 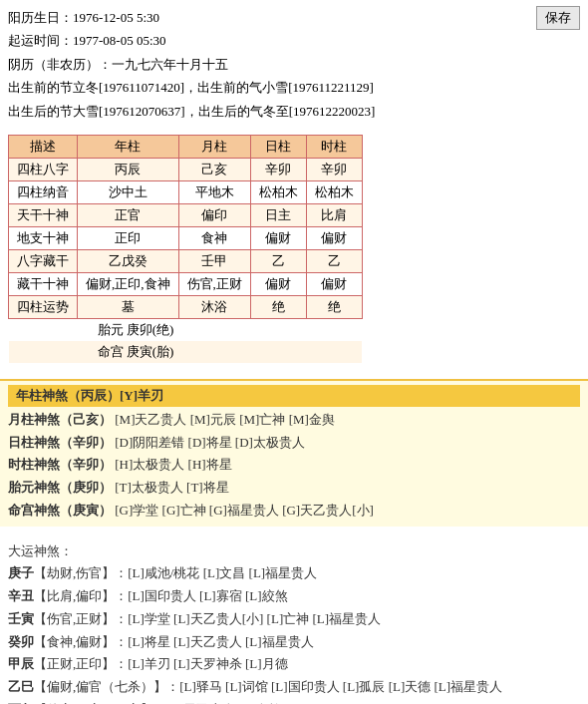 What do you see at coordinates (294, 443) in the screenshot?
I see `shensha-line: 日柱神煞（辛卯） [D]阴阳差错 [D]将星 [D]太极贵人` at bounding box center [294, 443].